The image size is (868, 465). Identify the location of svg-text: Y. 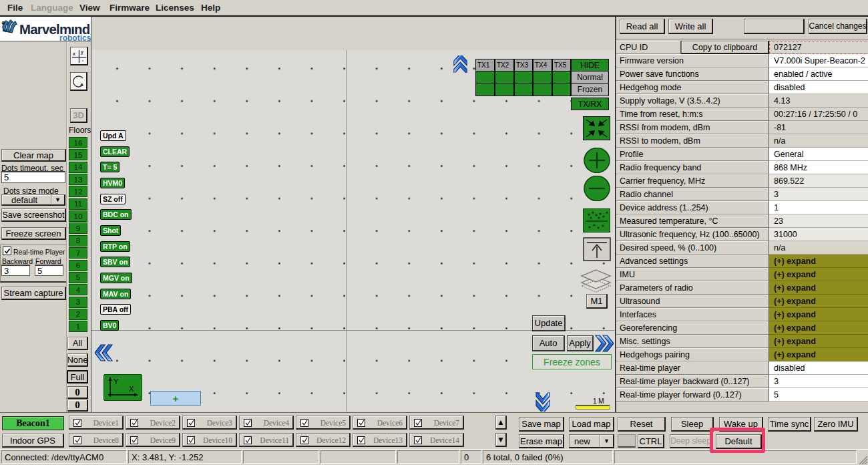
(116, 381).